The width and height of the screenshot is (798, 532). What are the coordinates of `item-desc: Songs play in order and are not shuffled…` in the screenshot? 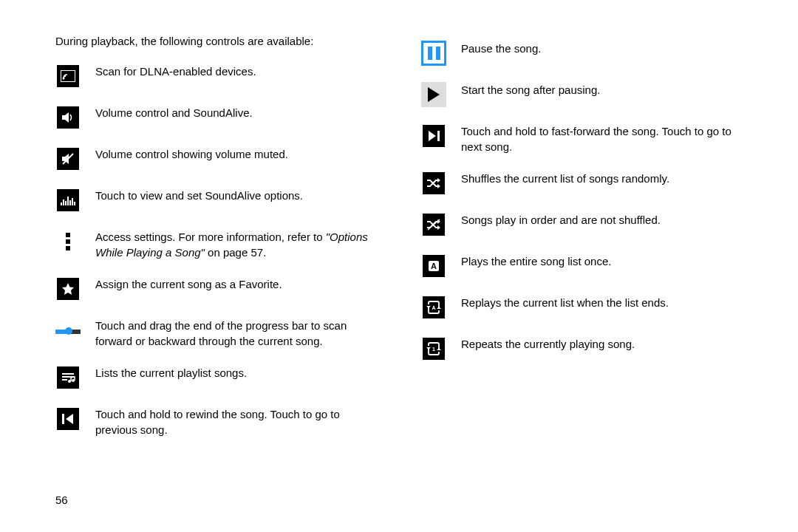 It's located at (561, 220).